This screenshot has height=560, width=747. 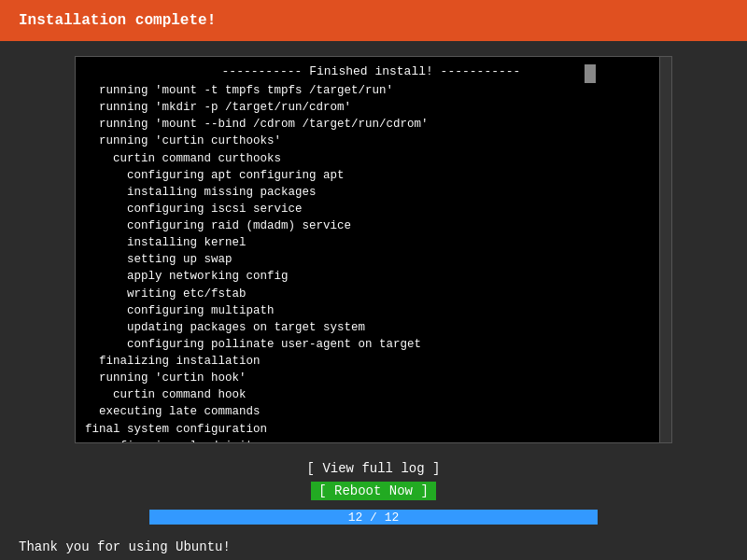 I want to click on terminal-line: apply networking config, so click(x=372, y=276).